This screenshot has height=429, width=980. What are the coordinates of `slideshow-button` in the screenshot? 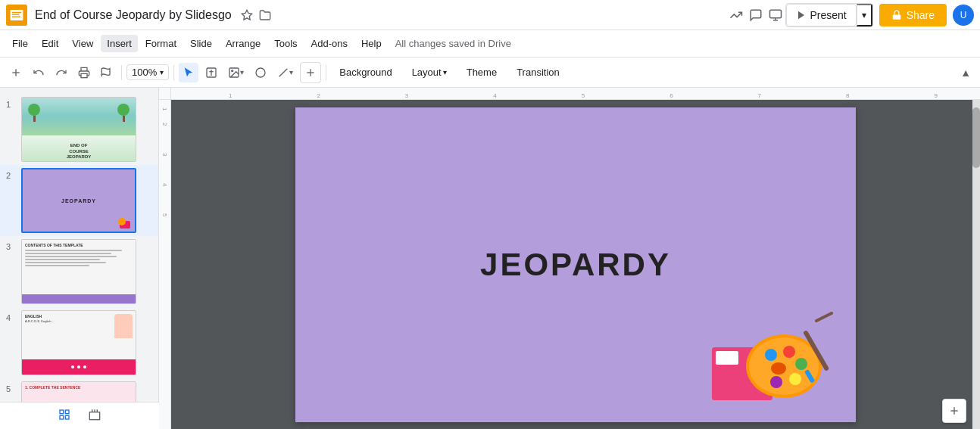 It's located at (776, 15).